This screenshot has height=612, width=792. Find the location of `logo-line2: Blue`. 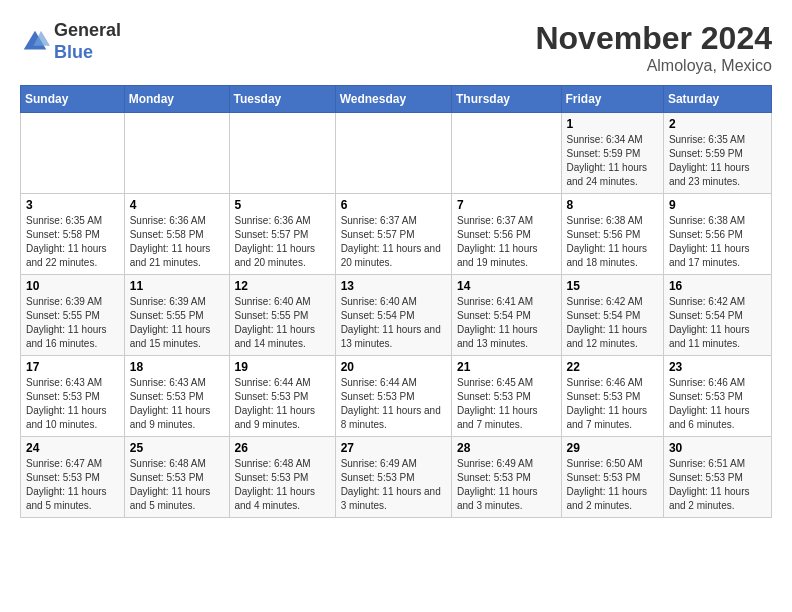

logo-line2: Blue is located at coordinates (88, 53).